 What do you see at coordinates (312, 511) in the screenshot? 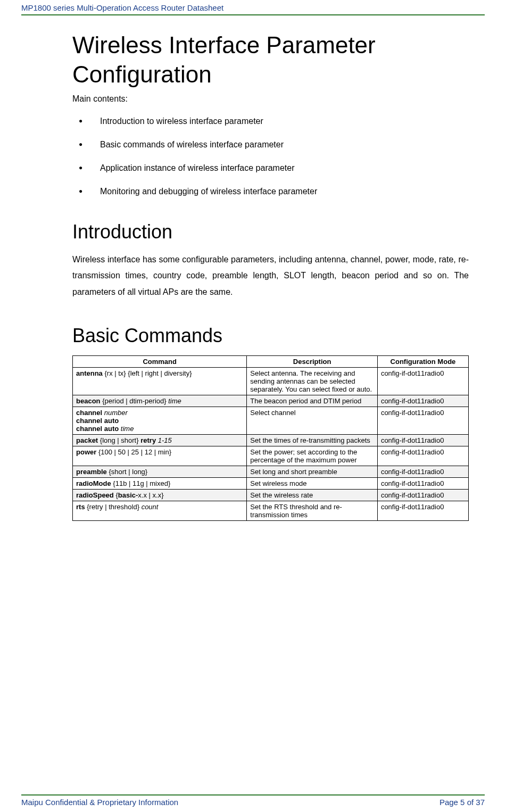
I see `cell-description: Set the RTS threshold and re-transmissio…` at bounding box center [312, 511].